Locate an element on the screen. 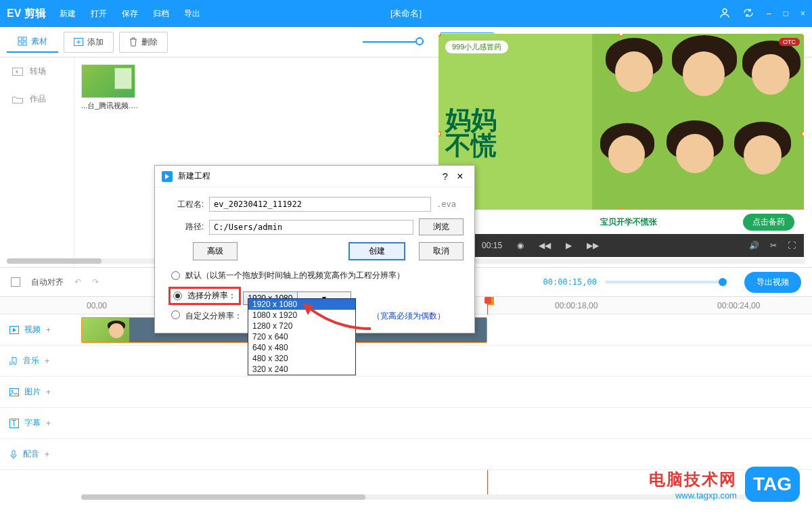 The image size is (812, 514). help-button: ? is located at coordinates (445, 177).